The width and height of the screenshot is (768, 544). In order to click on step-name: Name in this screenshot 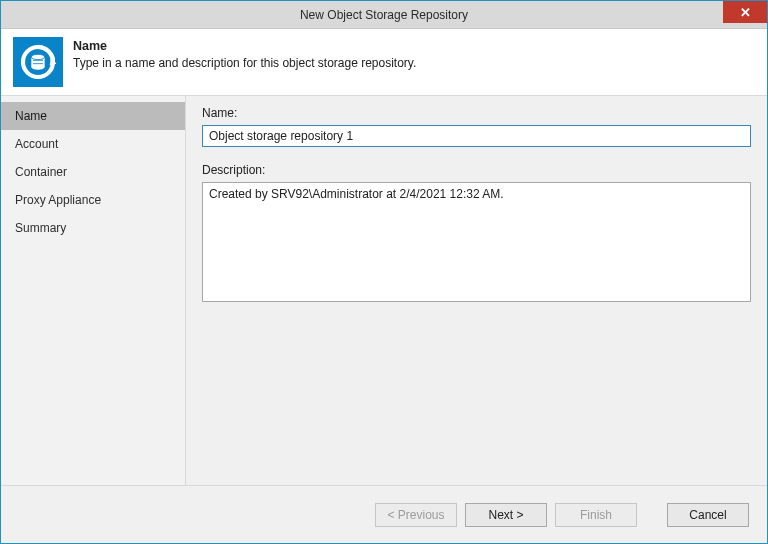, I will do `click(93, 116)`.